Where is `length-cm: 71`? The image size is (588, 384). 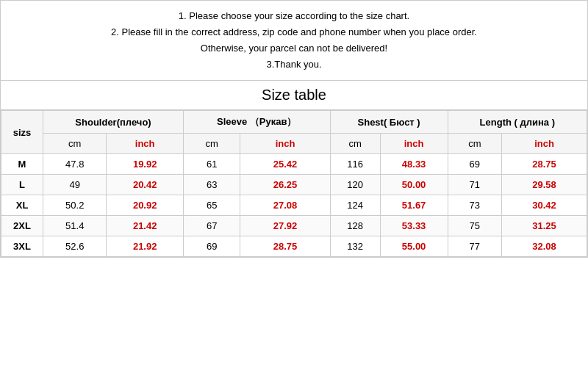
length-cm: 71 is located at coordinates (475, 185).